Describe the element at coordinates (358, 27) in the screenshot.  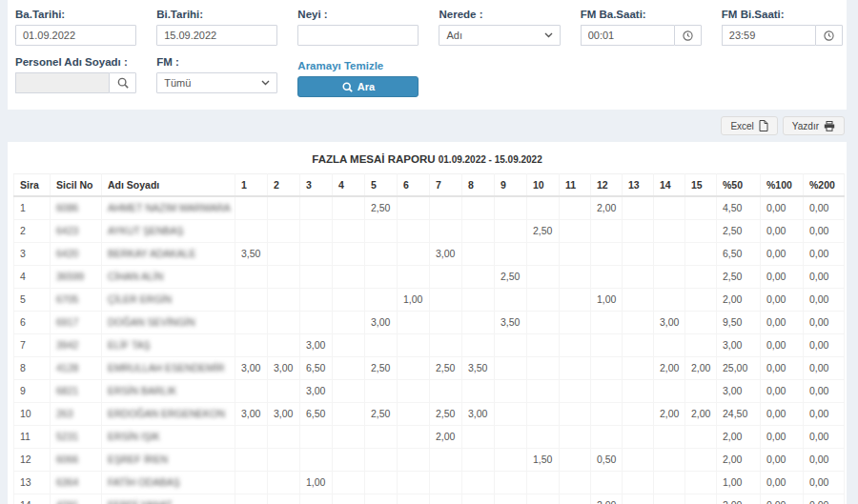
I see `field-neyi: Neyi :` at that location.